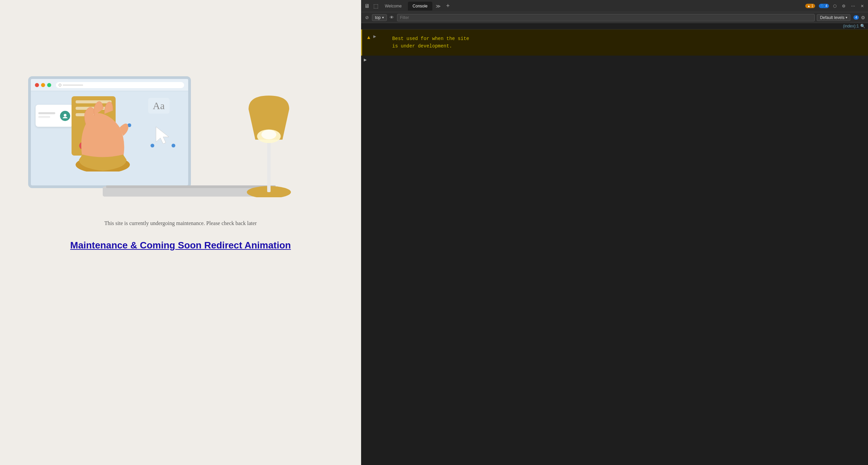  I want to click on hand-illustration, so click(103, 135).